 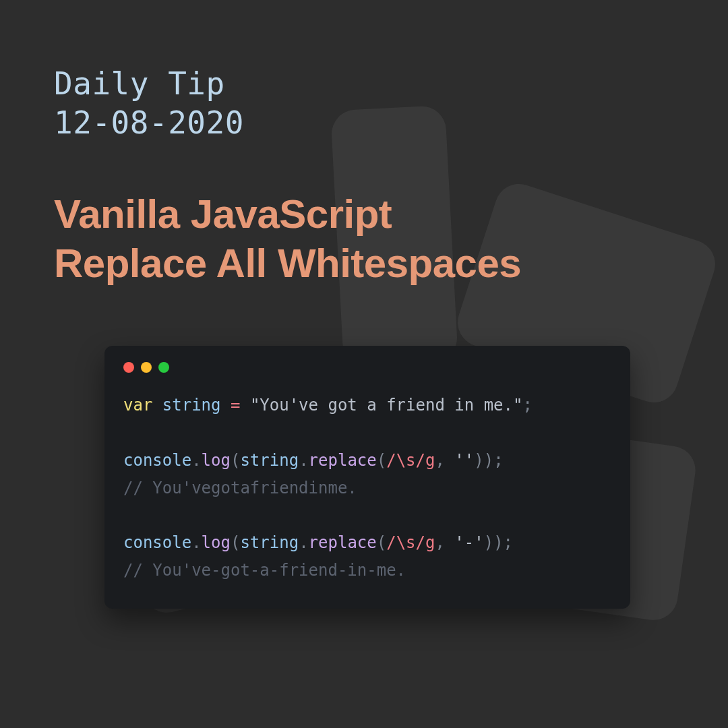 I want to click on code-keyword: var, so click(x=138, y=405).